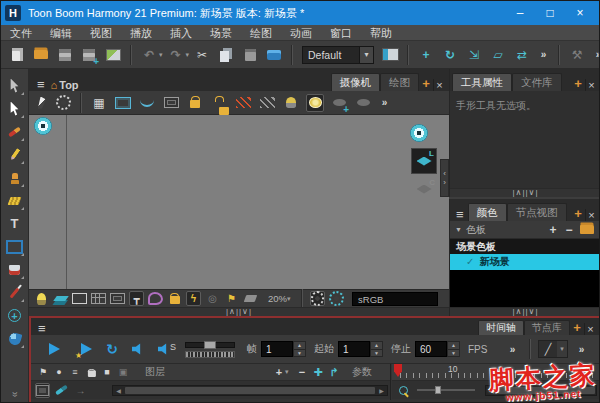 This screenshot has height=403, width=600. Describe the element at coordinates (501, 328) in the screenshot. I see `tab-timeline: 时间轴` at that location.